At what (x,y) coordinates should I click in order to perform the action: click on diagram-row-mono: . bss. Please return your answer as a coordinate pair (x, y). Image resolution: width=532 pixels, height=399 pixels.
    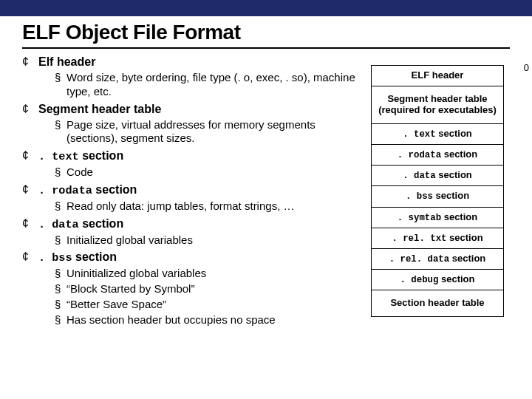
    Looking at the image, I should click on (420, 197).